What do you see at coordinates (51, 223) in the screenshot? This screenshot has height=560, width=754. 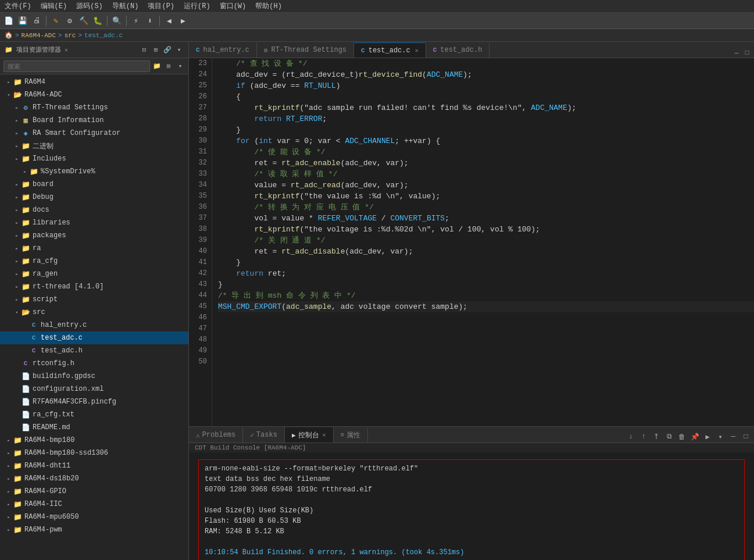 I see `tree-label-11: libraries` at bounding box center [51, 223].